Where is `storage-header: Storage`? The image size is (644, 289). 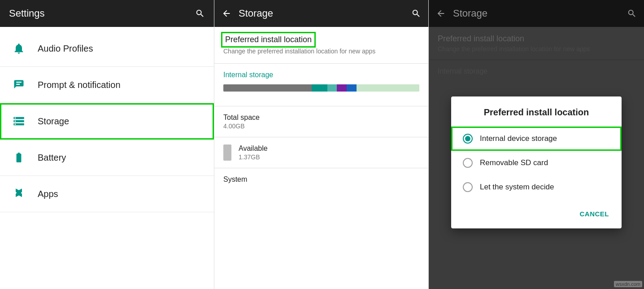 storage-header: Storage is located at coordinates (321, 13).